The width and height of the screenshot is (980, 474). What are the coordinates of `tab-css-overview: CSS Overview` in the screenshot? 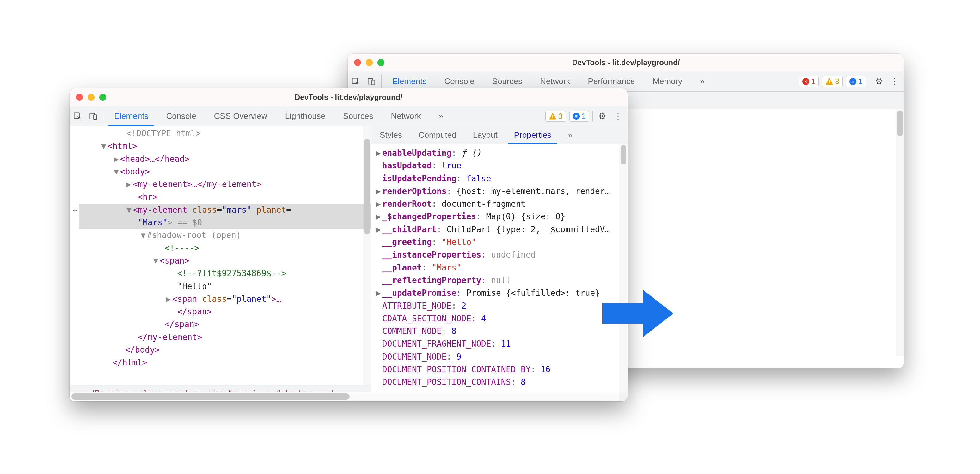 It's located at (240, 116).